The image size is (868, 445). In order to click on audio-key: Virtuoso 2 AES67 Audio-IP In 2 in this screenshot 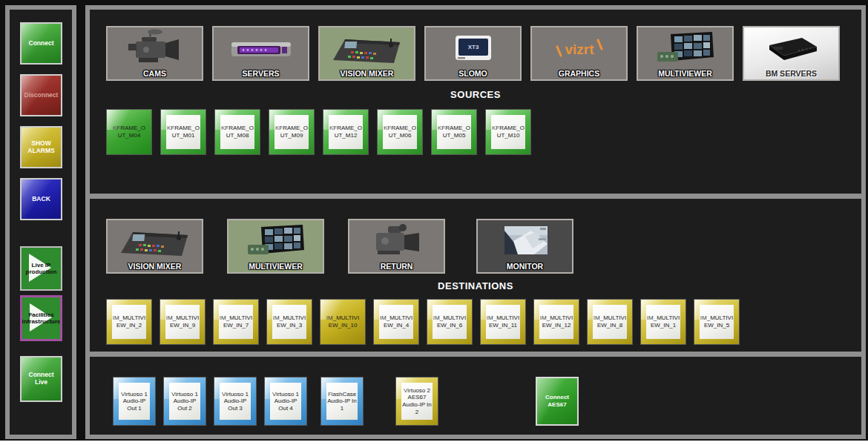, I will do `click(417, 401)`.